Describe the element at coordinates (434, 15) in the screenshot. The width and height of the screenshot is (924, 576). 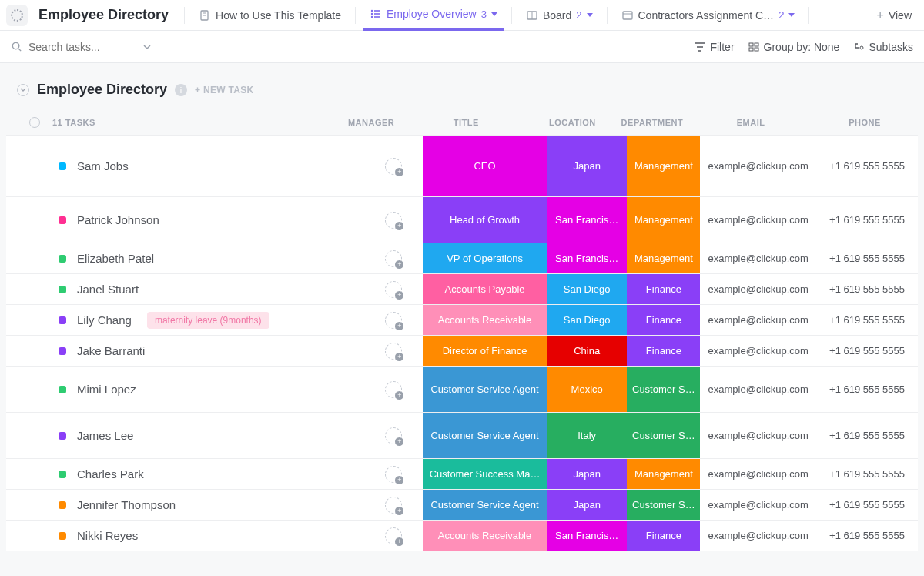
I see `tab-employee-overview: Employe Overview 3` at that location.